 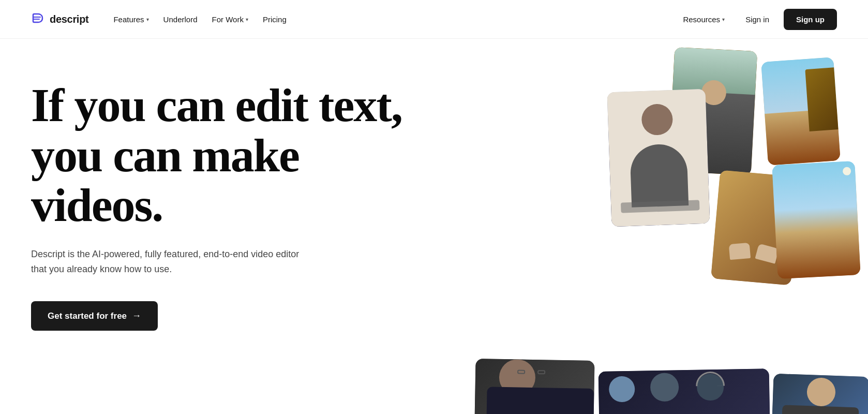 What do you see at coordinates (162, 20) in the screenshot?
I see `nav-left: descript Features ▾ Underlord For Work ▾…` at bounding box center [162, 20].